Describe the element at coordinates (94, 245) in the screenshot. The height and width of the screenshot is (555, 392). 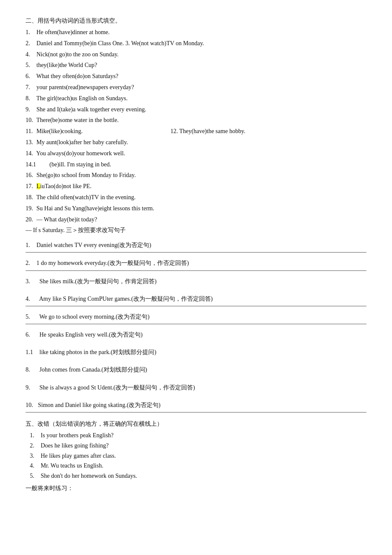
I see `item-text: Daniel watches TV every evening(改为否定句)` at that location.